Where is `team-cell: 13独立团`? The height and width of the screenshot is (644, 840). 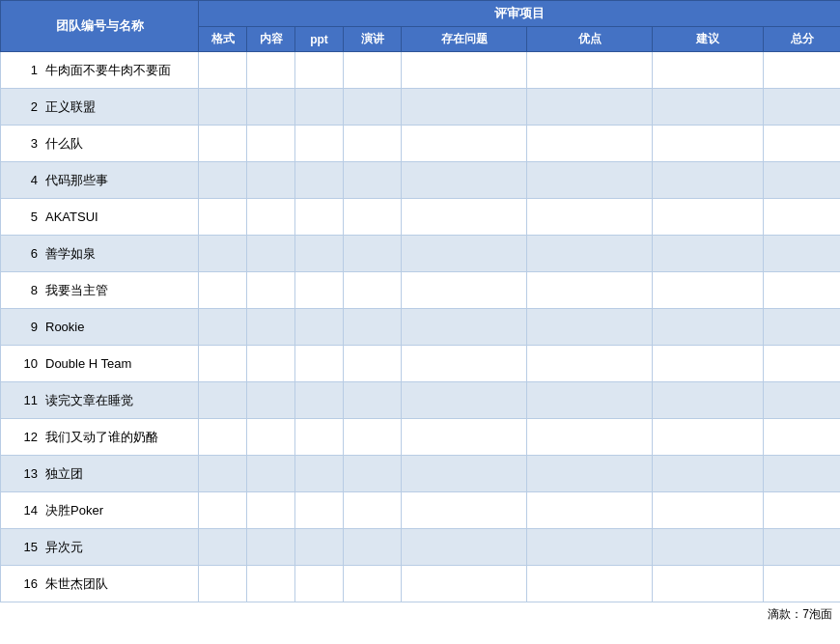 team-cell: 13独立团 is located at coordinates (100, 474).